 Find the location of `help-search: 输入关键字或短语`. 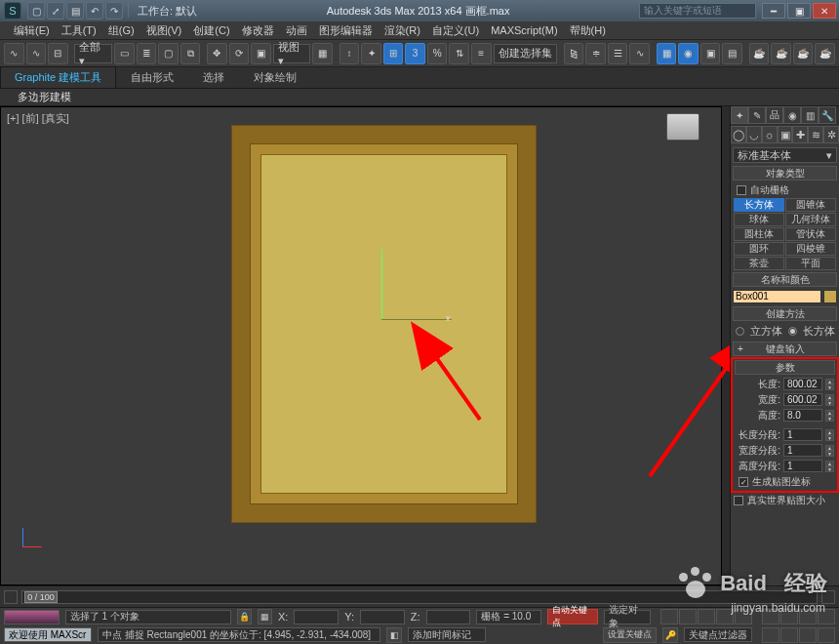

help-search: 输入关键字或短语 is located at coordinates (698, 11).